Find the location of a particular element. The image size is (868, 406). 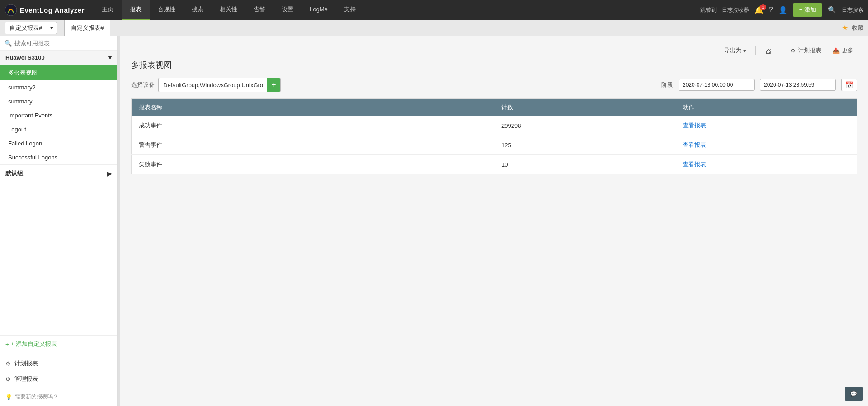

dropdown-arrow-button: ▾ is located at coordinates (52, 28).